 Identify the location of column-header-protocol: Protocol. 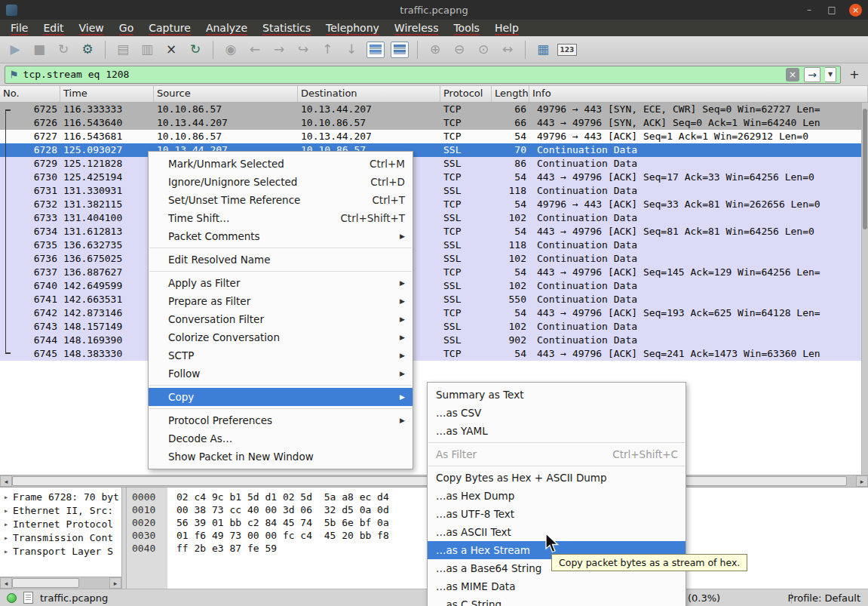
(466, 94).